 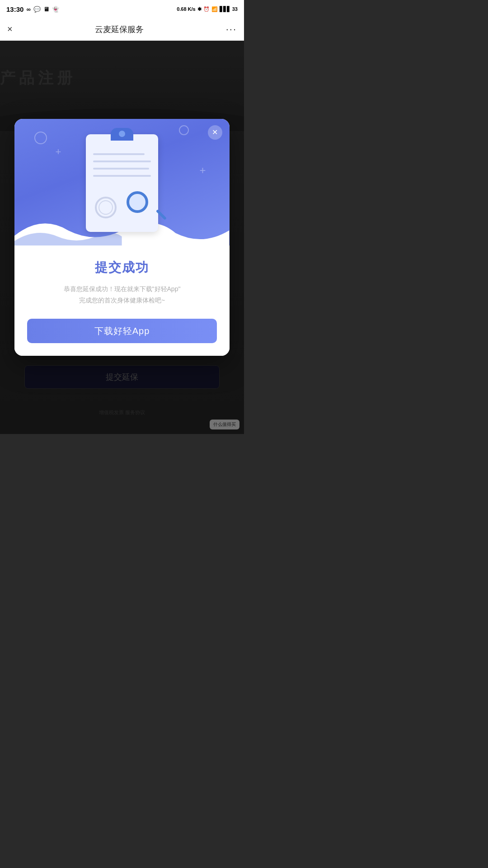 What do you see at coordinates (122, 9) in the screenshot?
I see `status-bar: 13:30 ∞ 💬 🖥 👻 0.68 K/s ✱ ⏰ 📶 ▋▋▋ 33` at bounding box center [122, 9].